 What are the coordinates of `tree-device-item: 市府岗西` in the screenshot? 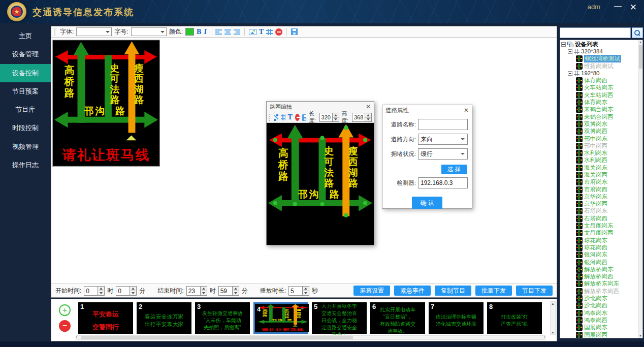 It's located at (599, 190).